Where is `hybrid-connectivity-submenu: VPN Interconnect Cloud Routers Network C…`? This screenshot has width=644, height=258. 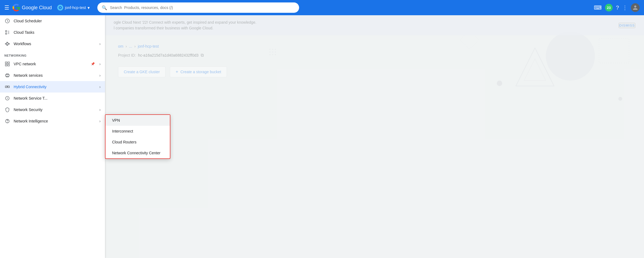 hybrid-connectivity-submenu: VPN Interconnect Cloud Routers Network C… is located at coordinates (138, 137).